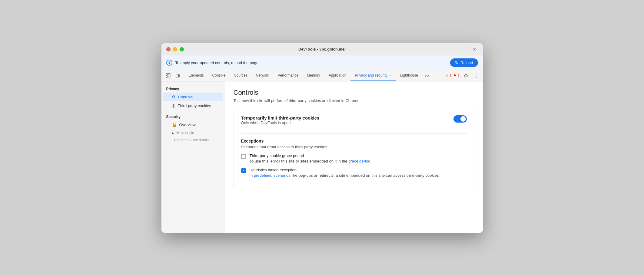  What do you see at coordinates (175, 49) in the screenshot?
I see `minimize-button` at bounding box center [175, 49].